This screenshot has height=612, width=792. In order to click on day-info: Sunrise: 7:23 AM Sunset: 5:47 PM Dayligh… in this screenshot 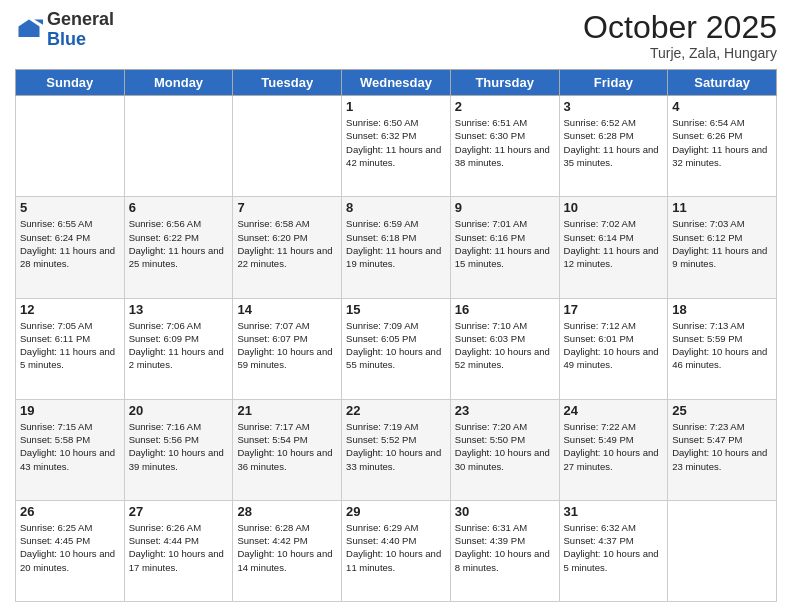, I will do `click(722, 446)`.